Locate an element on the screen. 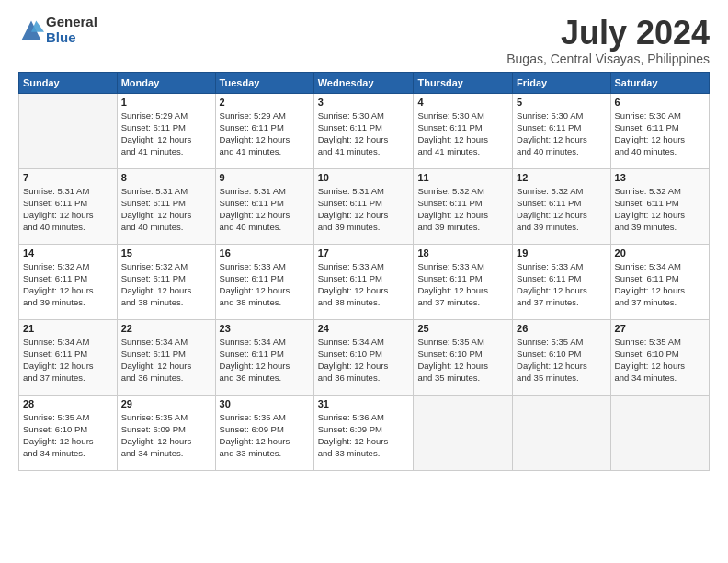 This screenshot has width=728, height=563. title-block: July 2024 Bugas, Central Visayas, Philip… is located at coordinates (609, 40).